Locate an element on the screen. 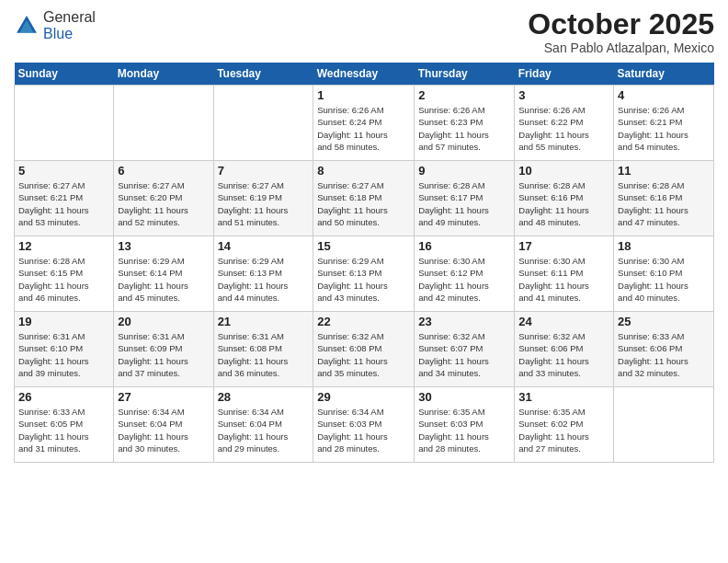 The width and height of the screenshot is (728, 563). col-wednesday: Wednesday is located at coordinates (364, 74).